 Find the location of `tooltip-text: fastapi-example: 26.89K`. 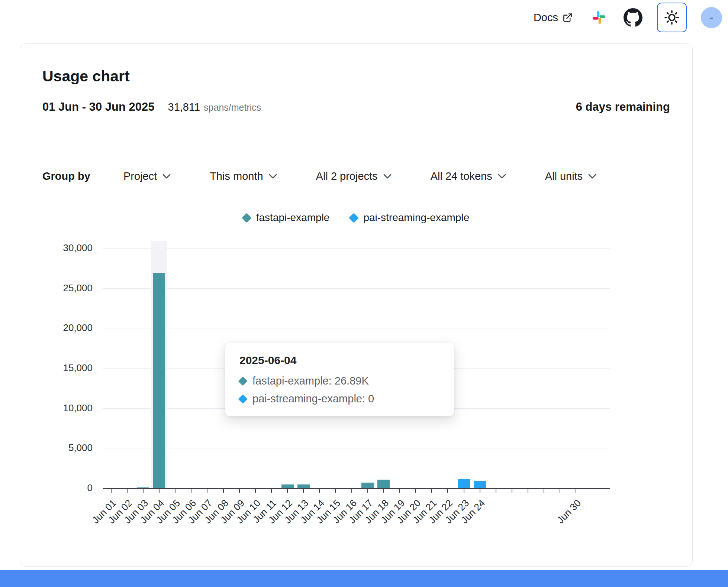

tooltip-text: fastapi-example: 26.89K is located at coordinates (311, 381).